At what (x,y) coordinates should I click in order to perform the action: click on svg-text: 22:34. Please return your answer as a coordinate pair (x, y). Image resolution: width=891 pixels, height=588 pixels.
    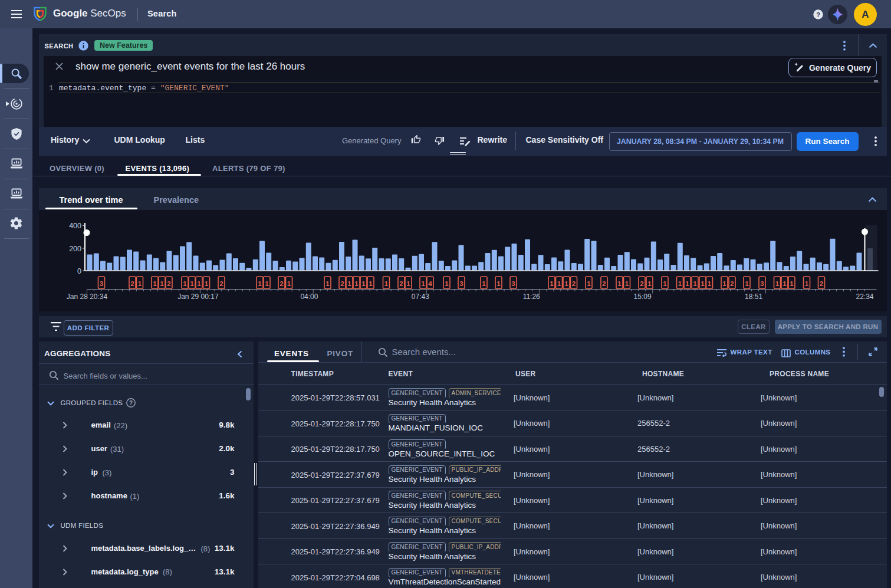
    Looking at the image, I should click on (864, 297).